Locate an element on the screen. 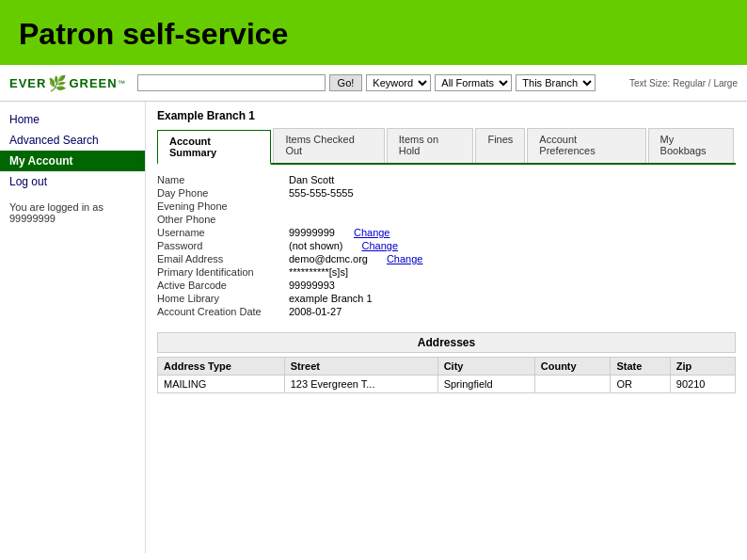 This screenshot has height=560, width=747. col-address-type: Address Type is located at coordinates (222, 367).